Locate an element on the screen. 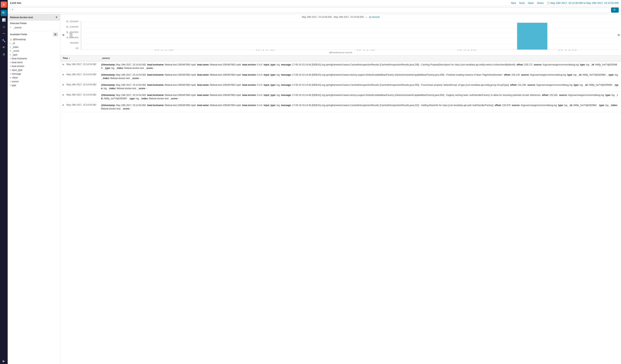  index-title: filebeat-docker-test is located at coordinates (21, 17).